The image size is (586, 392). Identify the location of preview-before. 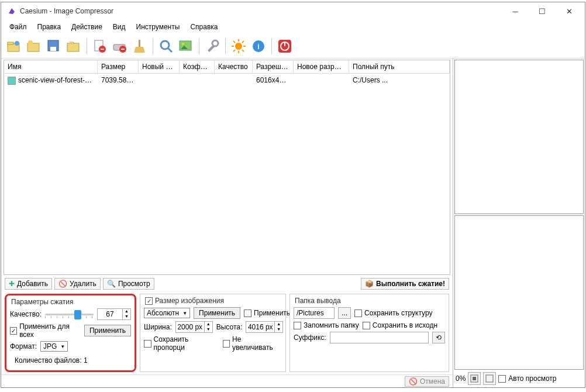
(519, 137).